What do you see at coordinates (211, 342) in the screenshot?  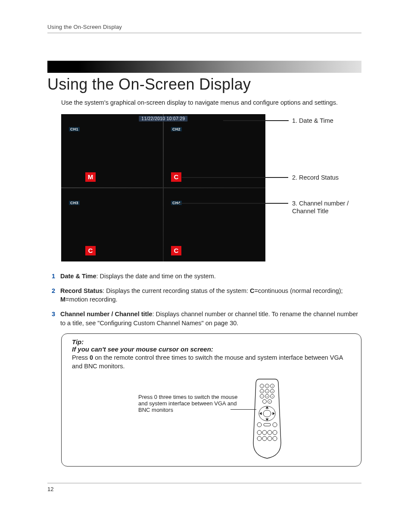 I see `tip-heading: Tip:` at bounding box center [211, 342].